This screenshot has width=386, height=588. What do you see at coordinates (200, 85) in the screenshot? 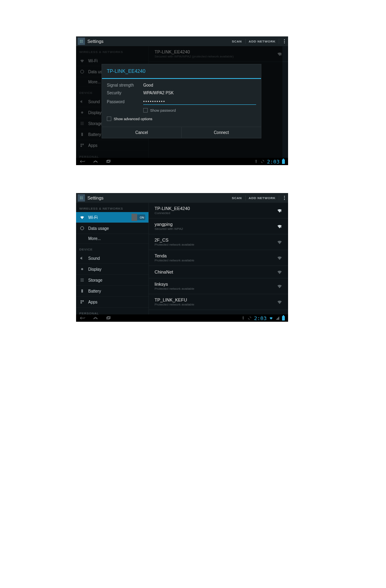
I see `signal-strength-value: Good` at bounding box center [200, 85].